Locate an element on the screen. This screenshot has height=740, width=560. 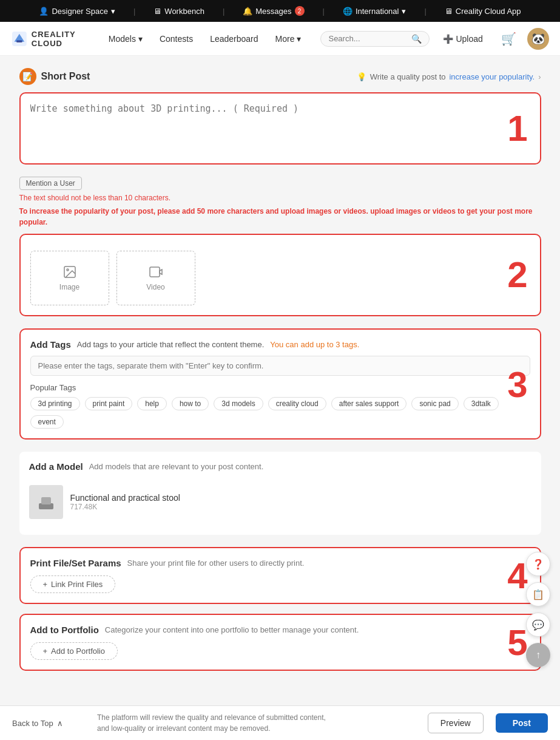
model-item: Functional and practical stool 717.48K is located at coordinates (280, 502).